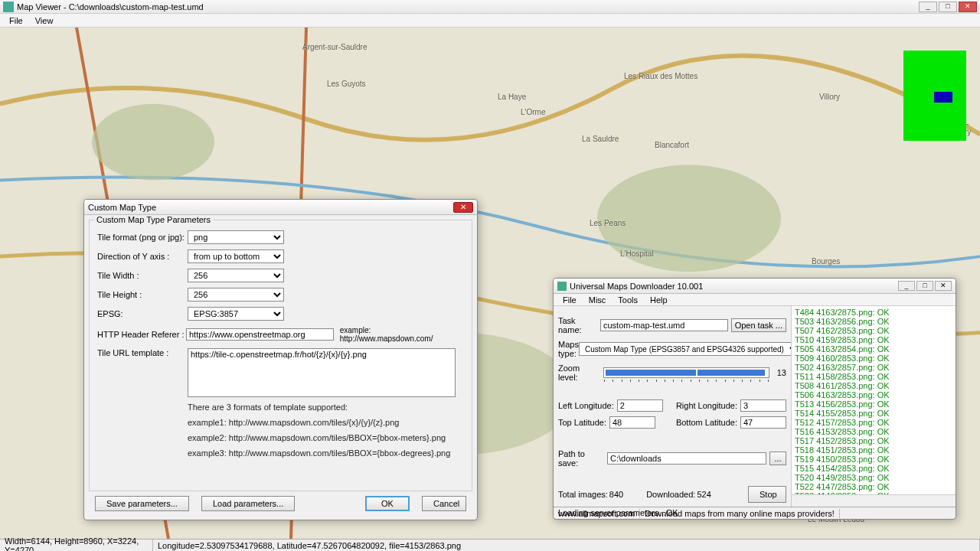 Image resolution: width=980 pixels, height=551 pixels. What do you see at coordinates (16, 21) in the screenshot?
I see `menu-file: File` at bounding box center [16, 21].